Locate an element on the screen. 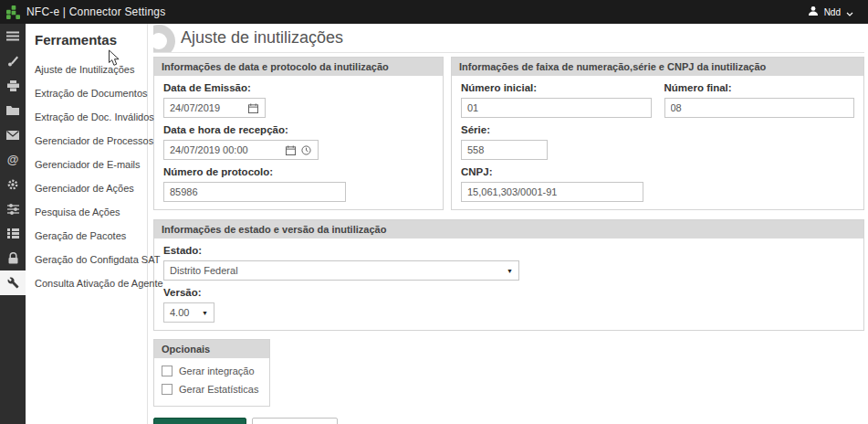  executar-ajuste-button: Executar ajuste is located at coordinates (200, 420).